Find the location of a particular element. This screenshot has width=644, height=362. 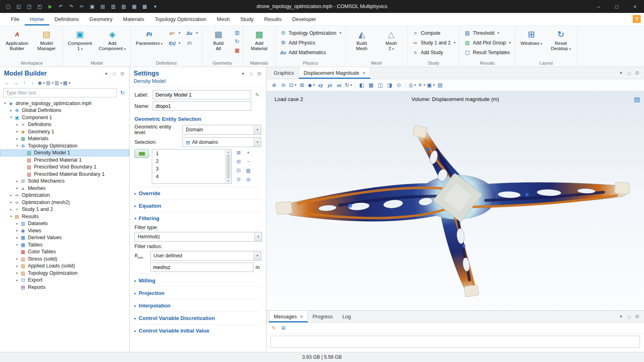

zoom-to-selection-icon: ⊙ is located at coordinates (239, 179).